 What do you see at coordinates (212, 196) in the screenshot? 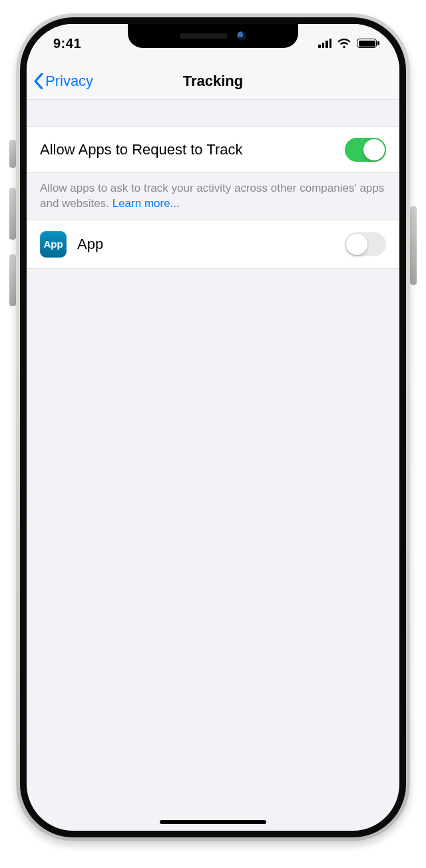
I see `footer-description: Allow apps to ask to track your activity…` at bounding box center [212, 196].